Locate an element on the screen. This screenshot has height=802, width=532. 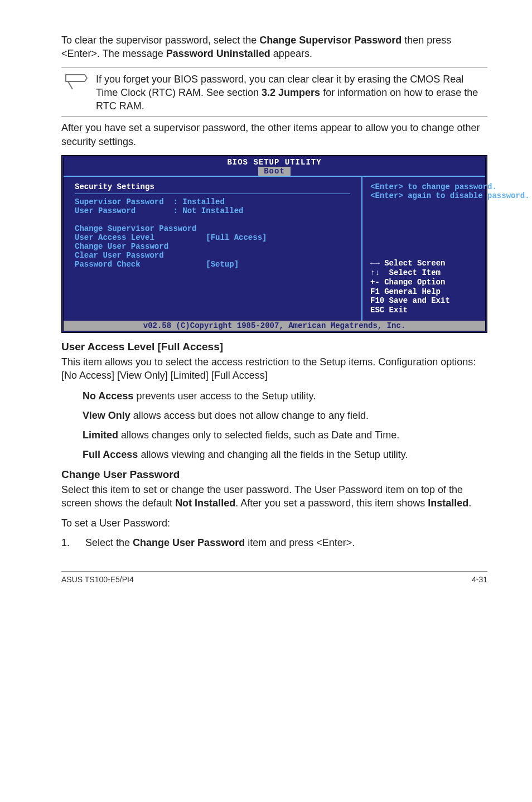
opt-noaccess: No Access prevents user access to the Se… is located at coordinates (285, 396).